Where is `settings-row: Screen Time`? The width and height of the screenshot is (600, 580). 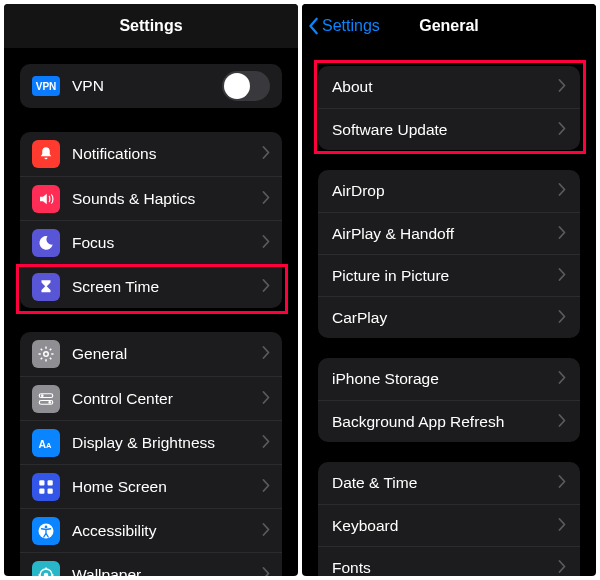
settings-row: Screen Time is located at coordinates (151, 286).